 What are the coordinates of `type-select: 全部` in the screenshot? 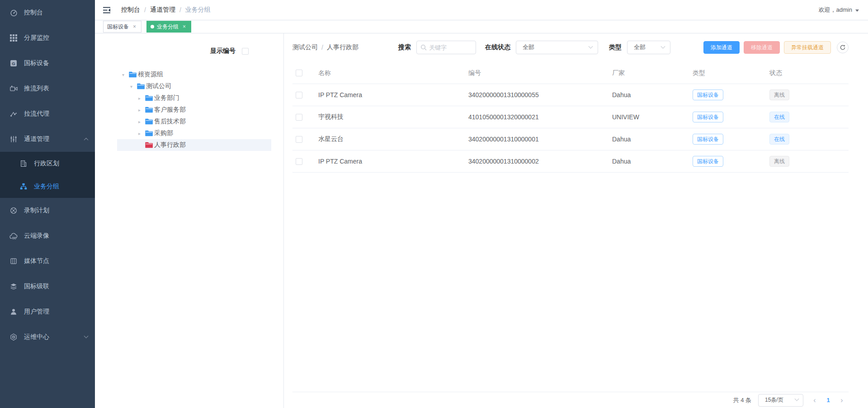 It's located at (649, 47).